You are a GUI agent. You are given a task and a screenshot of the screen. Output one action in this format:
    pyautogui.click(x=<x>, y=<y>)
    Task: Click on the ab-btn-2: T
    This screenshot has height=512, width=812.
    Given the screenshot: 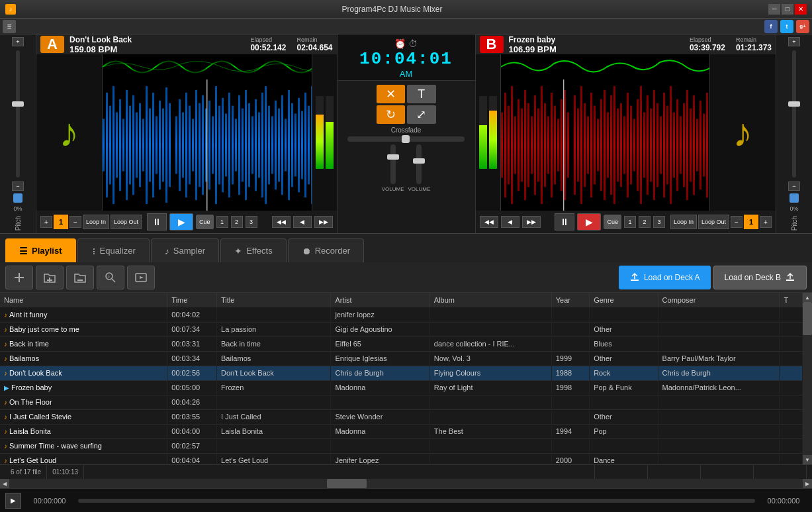 What is the action you would take?
    pyautogui.click(x=422, y=94)
    